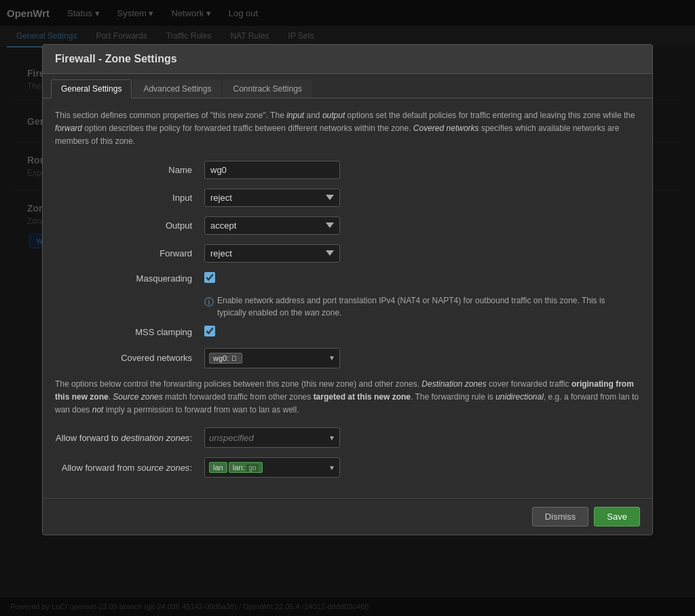 The image size is (695, 616). Describe the element at coordinates (239, 467) in the screenshot. I see `zone-tag-lan-go-label: lan:` at that location.